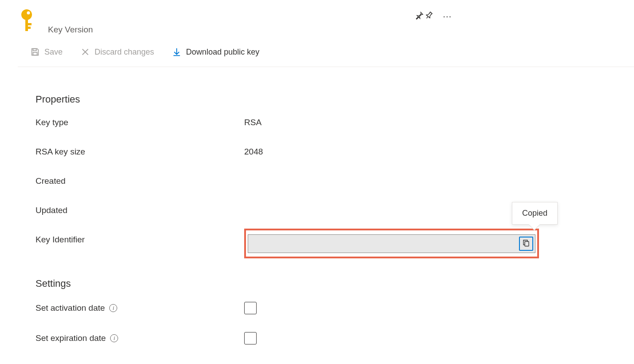 The width and height of the screenshot is (634, 364). Describe the element at coordinates (140, 152) in the screenshot. I see `key-size-label: RSA key size` at that location.